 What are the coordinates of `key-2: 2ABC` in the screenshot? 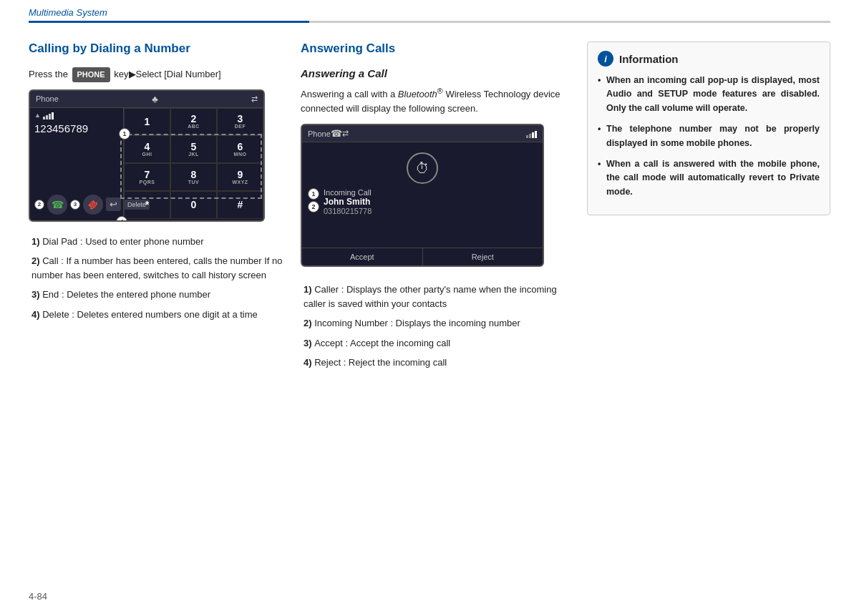 It's located at (193, 122).